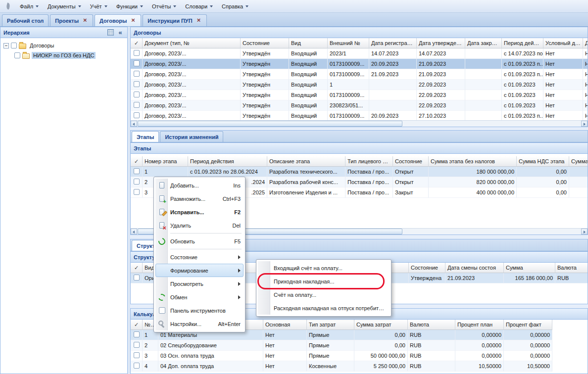 Image resolution: width=588 pixels, height=374 pixels. What do you see at coordinates (199, 270) in the screenshot?
I see `context-menu-item: Формирование` at bounding box center [199, 270].